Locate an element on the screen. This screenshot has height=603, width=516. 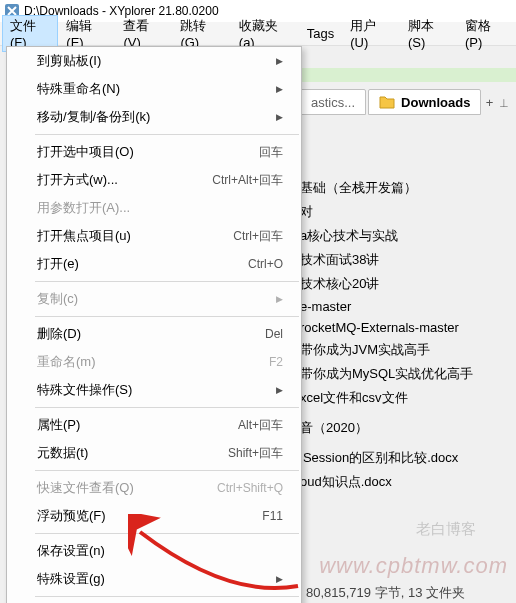
menu-item-label: 浮动预览(F) is located at coordinates (72, 516).